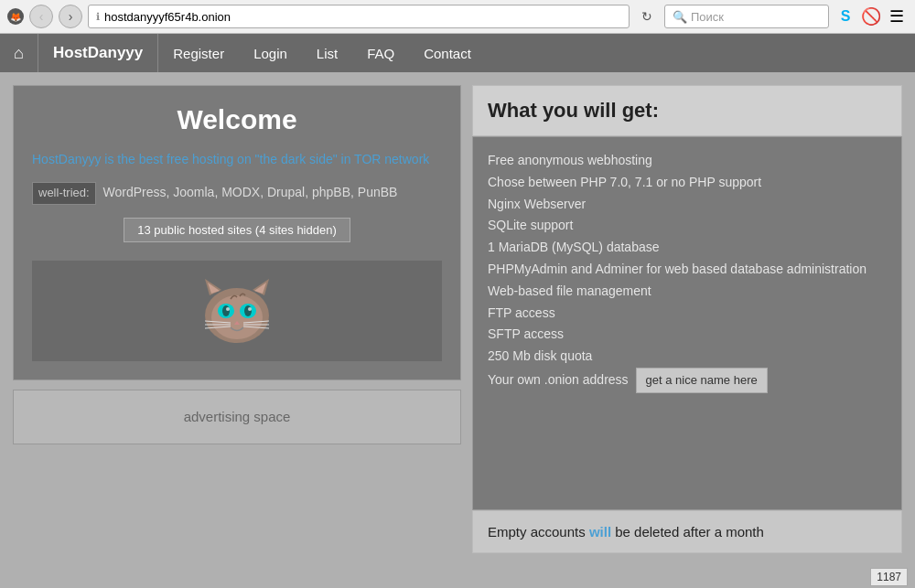 This screenshot has height=588, width=915. Describe the element at coordinates (897, 16) in the screenshot. I see `menu-icon: ☰` at that location.